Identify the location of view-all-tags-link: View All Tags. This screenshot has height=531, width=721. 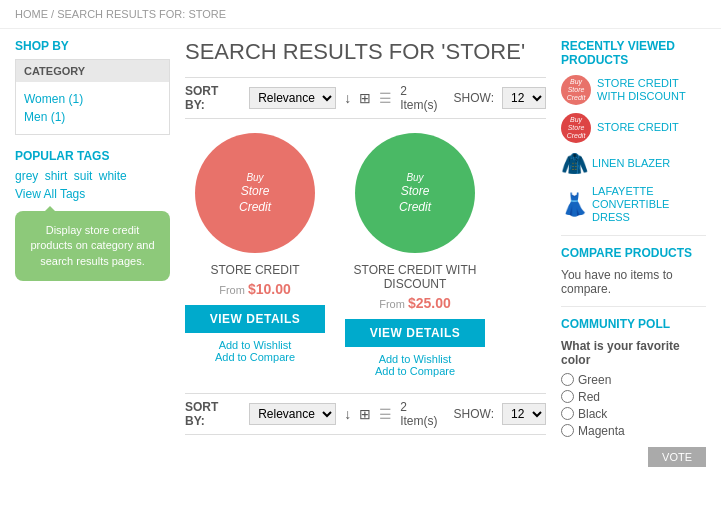
(50, 194).